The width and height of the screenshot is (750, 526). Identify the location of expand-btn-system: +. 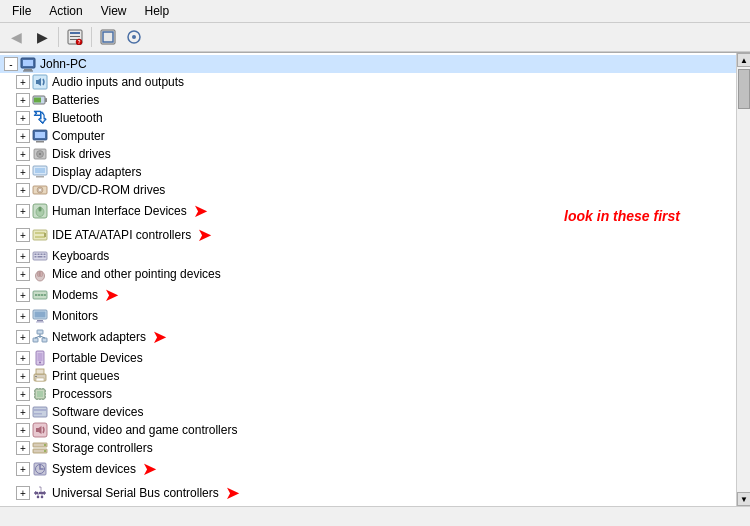
(23, 469).